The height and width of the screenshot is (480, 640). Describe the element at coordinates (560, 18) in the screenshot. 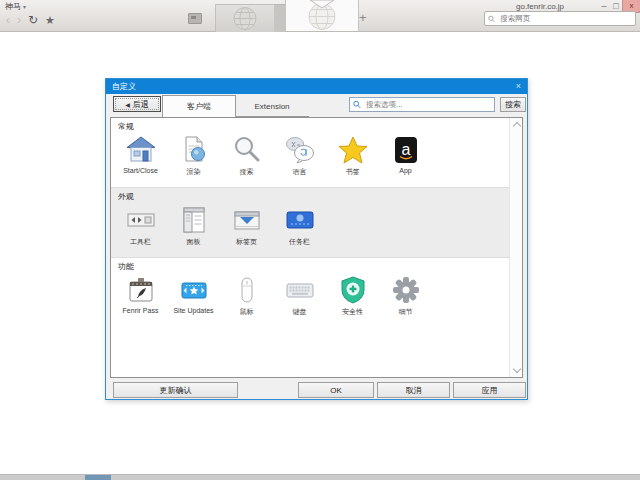

I see `web-search-box` at that location.